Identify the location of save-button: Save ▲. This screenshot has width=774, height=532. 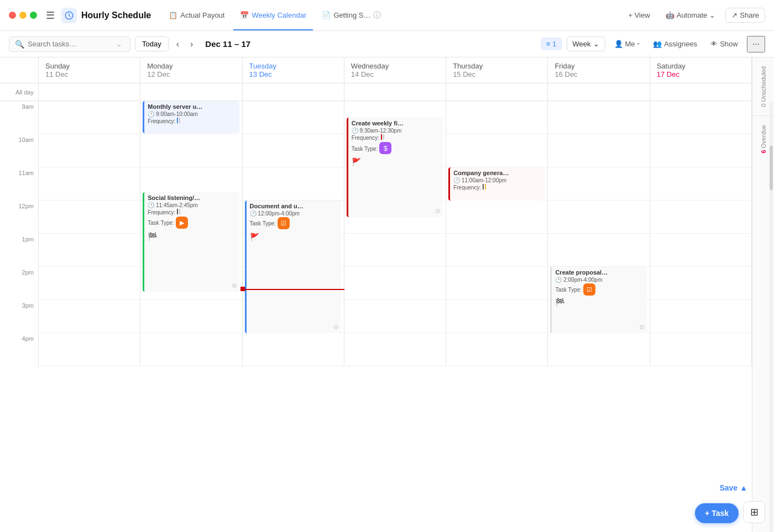
(733, 488).